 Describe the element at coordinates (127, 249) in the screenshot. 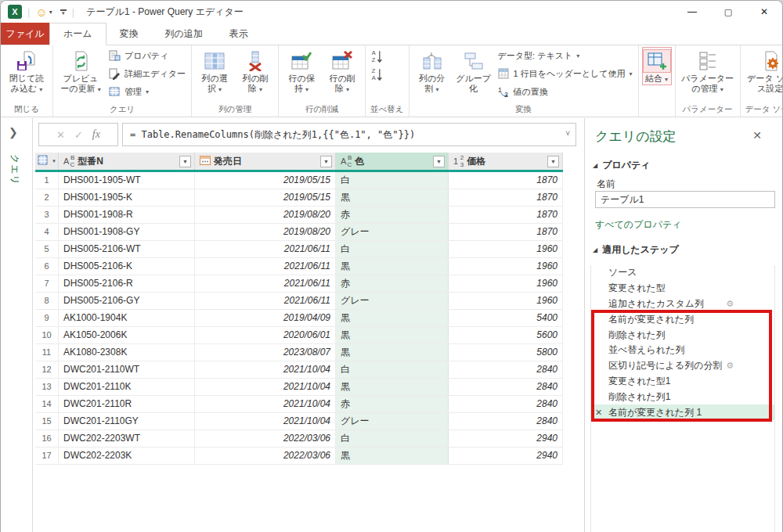

I see `table-cell: DHS005-2106-WT` at that location.